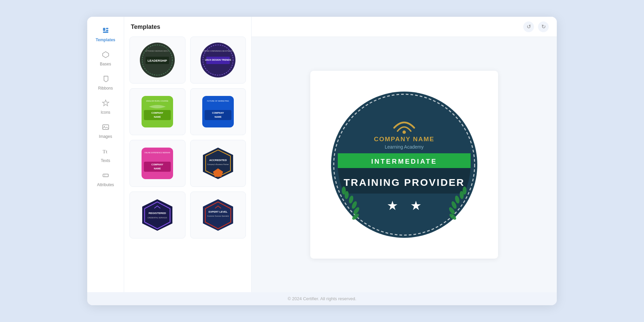  I want to click on sidebar-item-bases: Bases, so click(105, 58).